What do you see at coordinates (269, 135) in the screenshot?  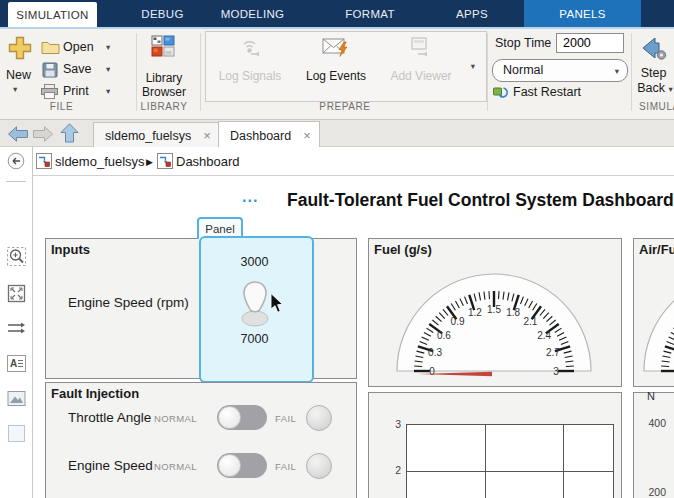 I see `doc-tab-dashboard: Dashboard ×` at bounding box center [269, 135].